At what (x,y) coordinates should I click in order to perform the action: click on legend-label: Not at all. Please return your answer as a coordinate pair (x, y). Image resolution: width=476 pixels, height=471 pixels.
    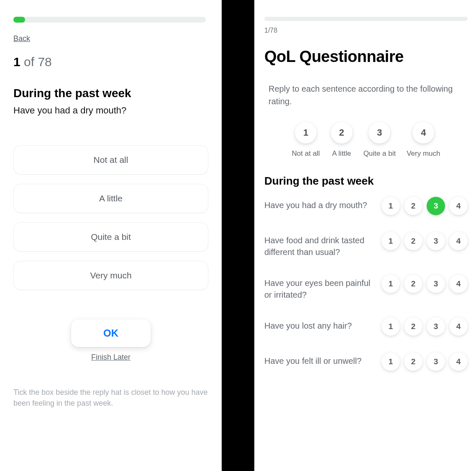
    Looking at the image, I should click on (306, 154).